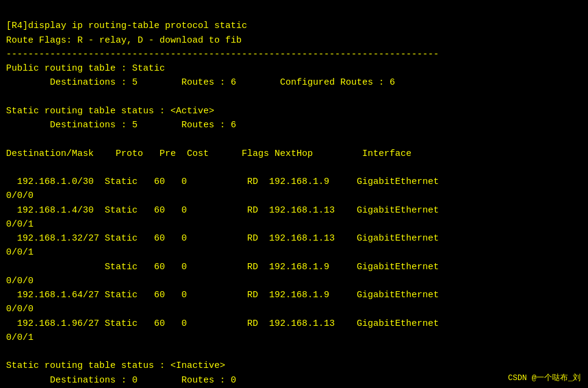 The height and width of the screenshot is (388, 588). I want to click on terminal-line: [R4]display ip routing-table protocol st…, so click(294, 26).